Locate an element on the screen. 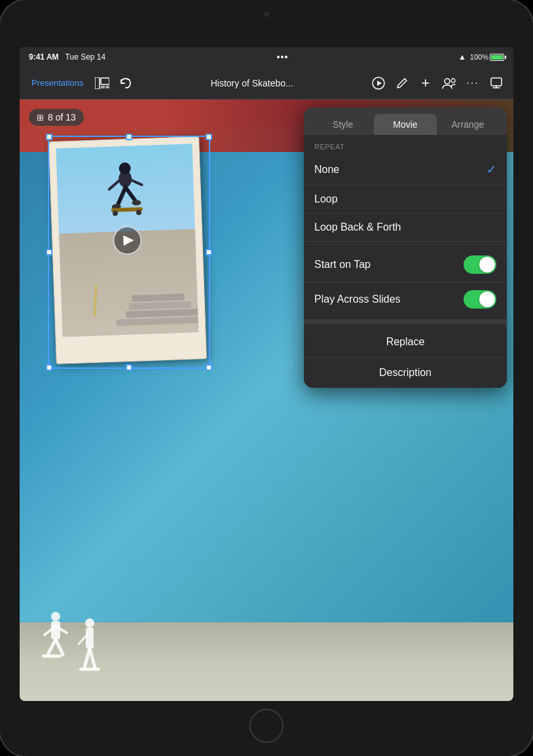 The image size is (533, 756). toolbar: Presentations History of Skatebo... is located at coordinates (266, 83).